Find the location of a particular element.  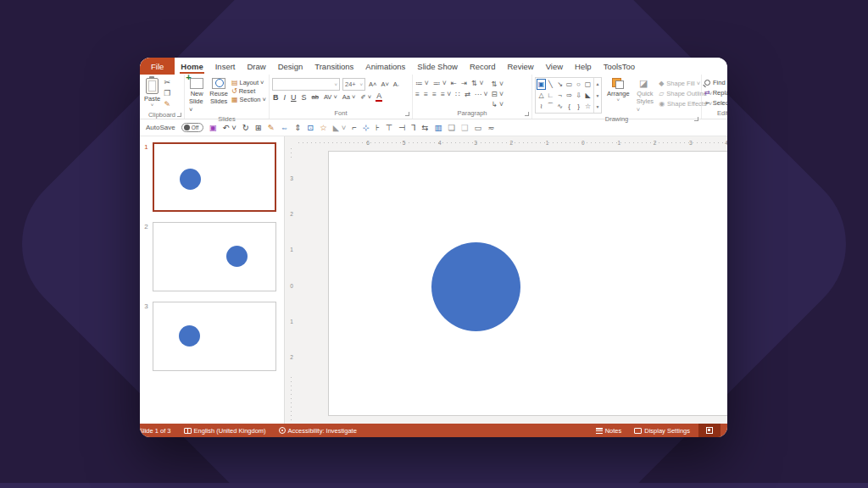

star-icon: ☆ is located at coordinates (324, 128).